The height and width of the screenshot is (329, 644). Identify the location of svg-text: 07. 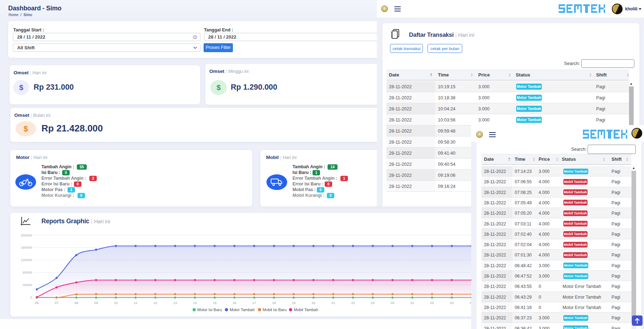
(56, 303).